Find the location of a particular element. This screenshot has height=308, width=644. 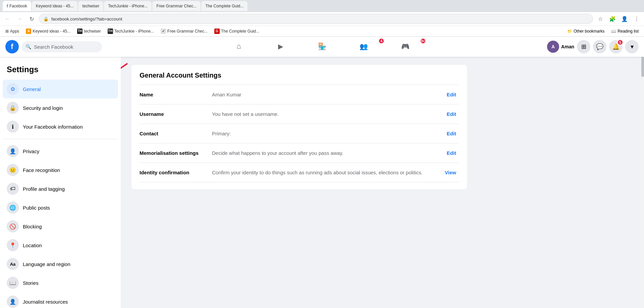

username-edit-button: Edit is located at coordinates (451, 114).